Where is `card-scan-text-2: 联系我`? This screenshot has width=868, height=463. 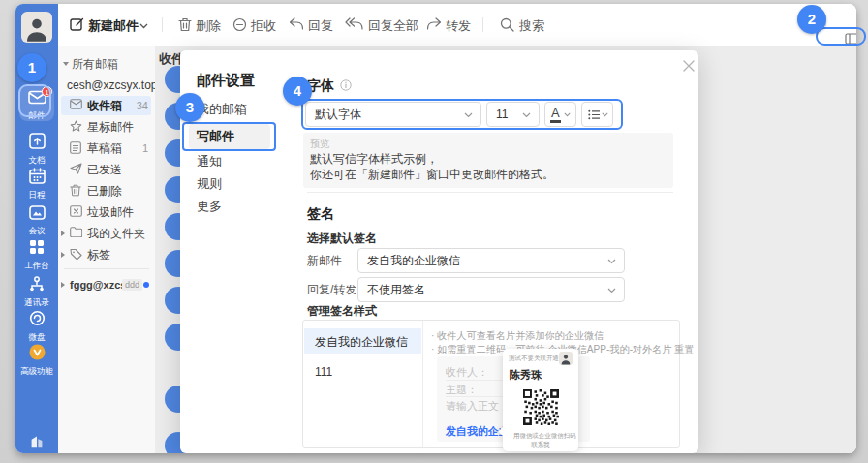
card-scan-text-2: 联系我 is located at coordinates (541, 446).